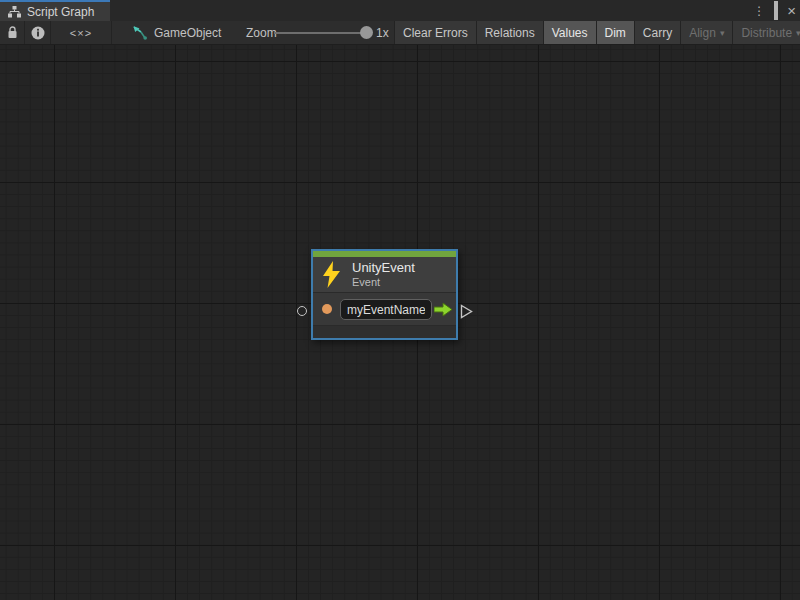 This screenshot has width=800, height=600. What do you see at coordinates (766, 32) in the screenshot?
I see `distribute-dropdown: Distribute ▾` at bounding box center [766, 32].